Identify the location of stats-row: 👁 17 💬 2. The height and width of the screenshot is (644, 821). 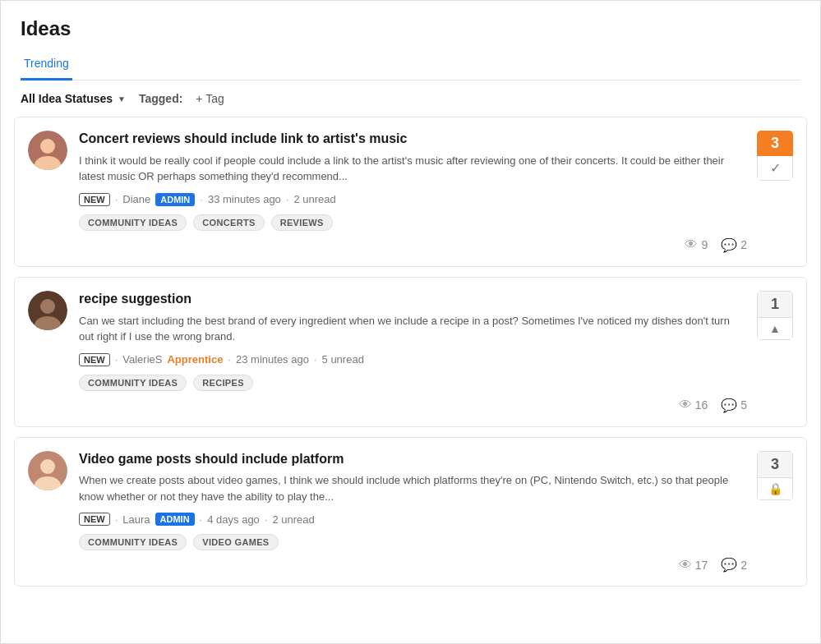
(413, 565).